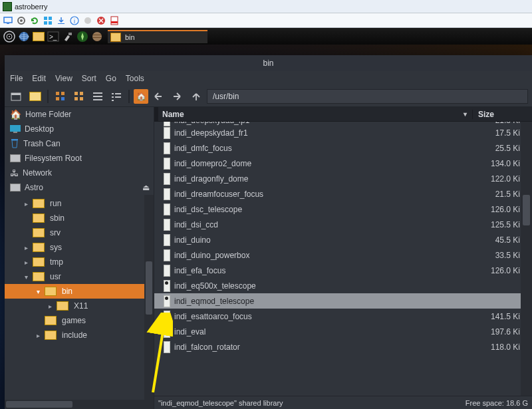  I want to click on tree-item-sys: ▸sys, so click(79, 247).